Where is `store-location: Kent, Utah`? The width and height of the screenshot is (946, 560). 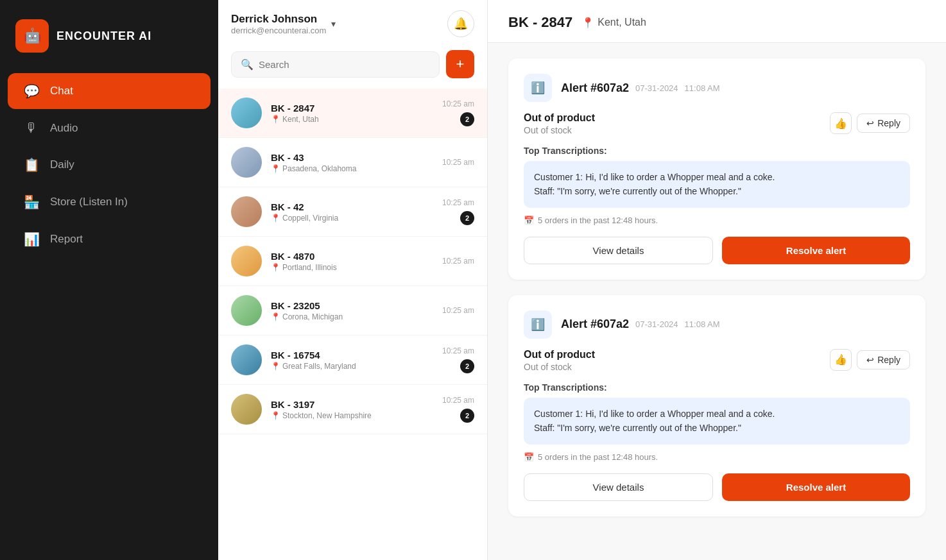 store-location: Kent, Utah is located at coordinates (622, 22).